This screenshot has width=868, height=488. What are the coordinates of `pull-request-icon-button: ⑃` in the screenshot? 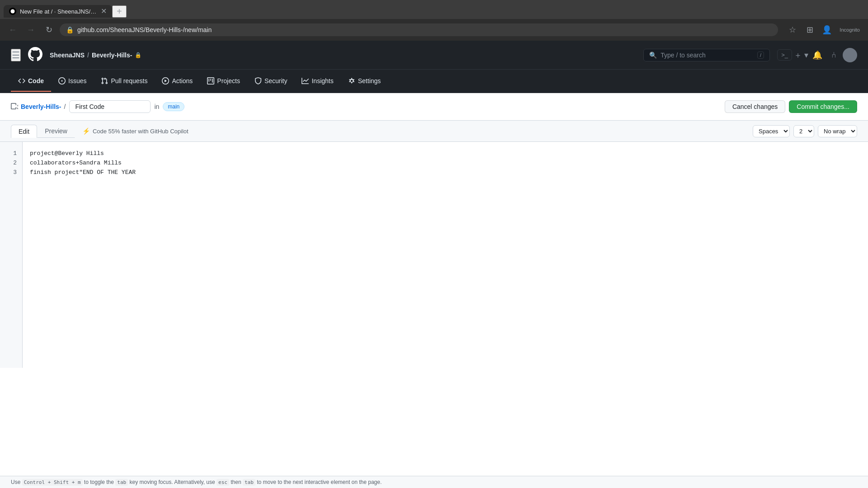 It's located at (834, 55).